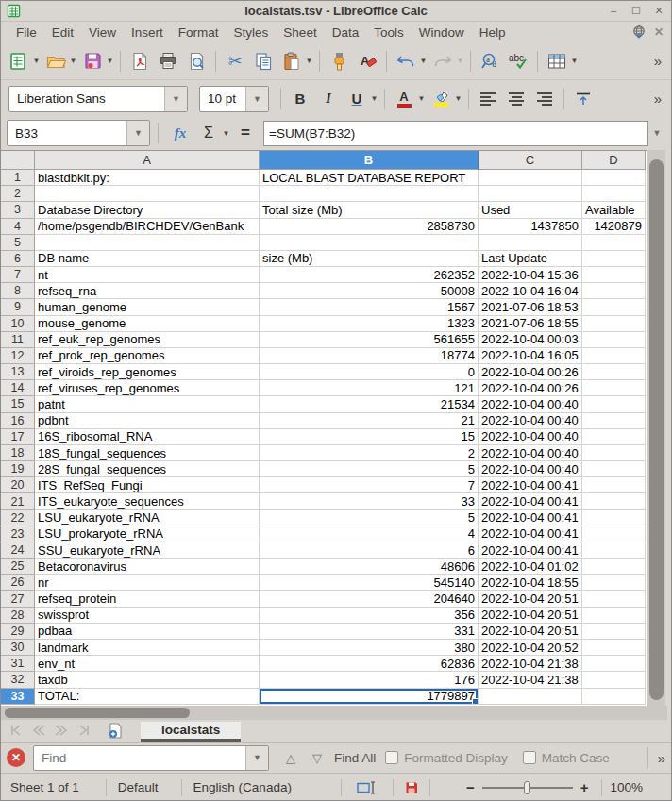  What do you see at coordinates (45, 787) in the screenshot?
I see `sheet-count-status: Sheet 1 of 1` at bounding box center [45, 787].